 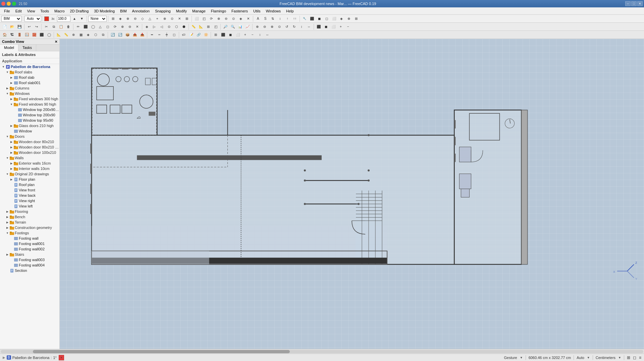 What do you see at coordinates (219, 19) in the screenshot?
I see `tb-view4: ⊕` at bounding box center [219, 19].